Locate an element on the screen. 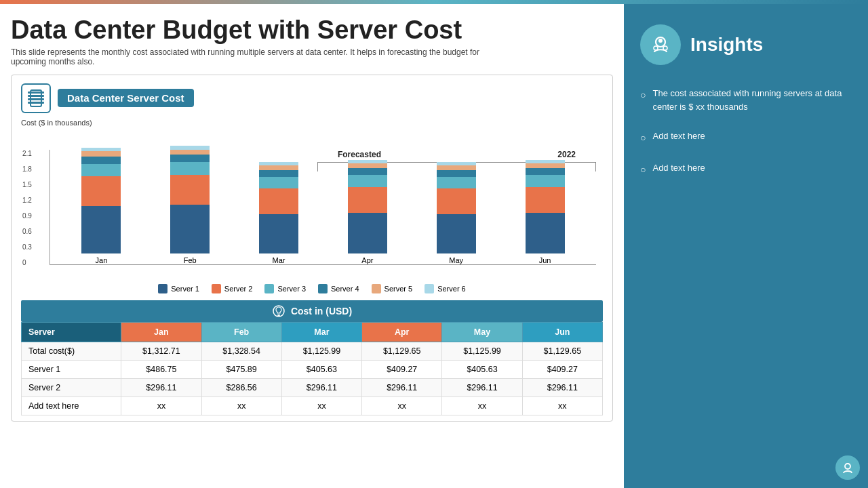 The image size is (868, 488). bar-label-mar: Mar is located at coordinates (279, 260).